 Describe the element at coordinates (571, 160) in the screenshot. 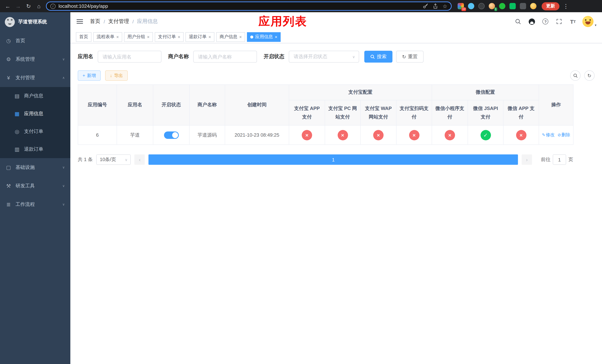

I see `goto-unit: 页` at that location.